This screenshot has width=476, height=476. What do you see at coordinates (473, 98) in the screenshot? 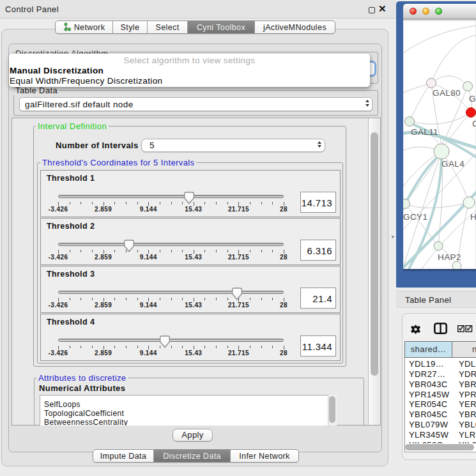
I see `svg-text: GA` at bounding box center [473, 98].